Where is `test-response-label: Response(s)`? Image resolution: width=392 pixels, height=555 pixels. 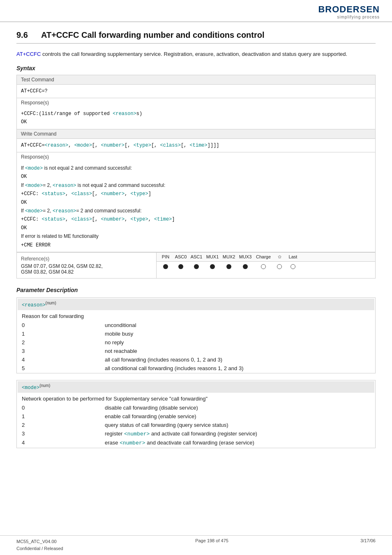 test-response-label: Response(s) is located at coordinates (196, 103).